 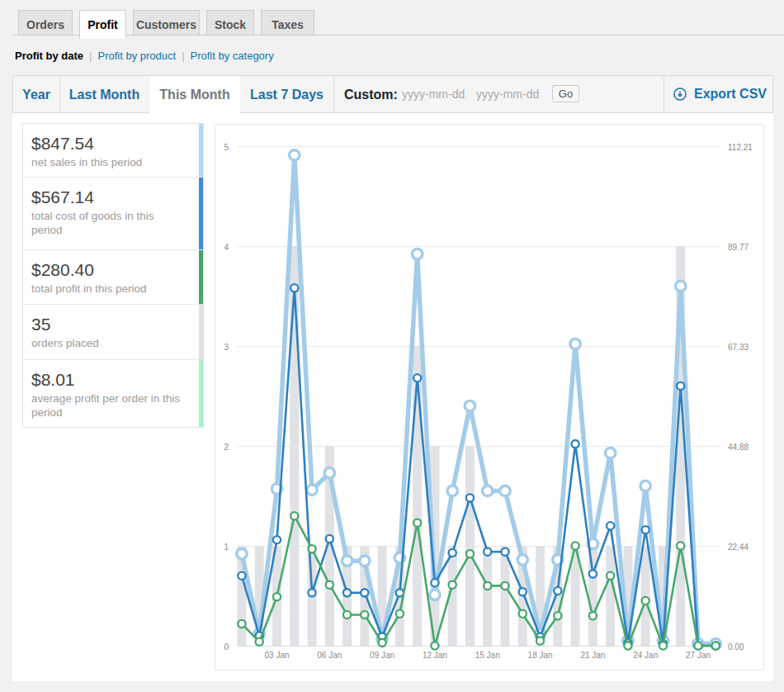 I want to click on svg-text: 89.77, so click(x=738, y=248).